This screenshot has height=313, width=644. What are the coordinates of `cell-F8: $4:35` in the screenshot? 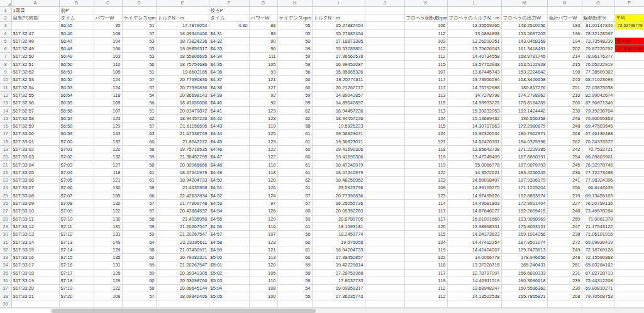 It's located at (229, 64).